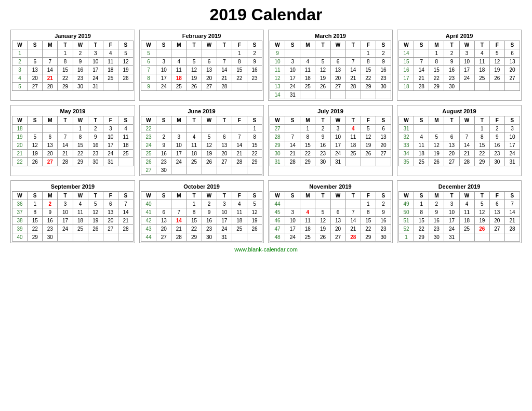 This screenshot has height=411, width=532. Describe the element at coordinates (368, 121) in the screenshot. I see `day-header-f-6: F` at that location.